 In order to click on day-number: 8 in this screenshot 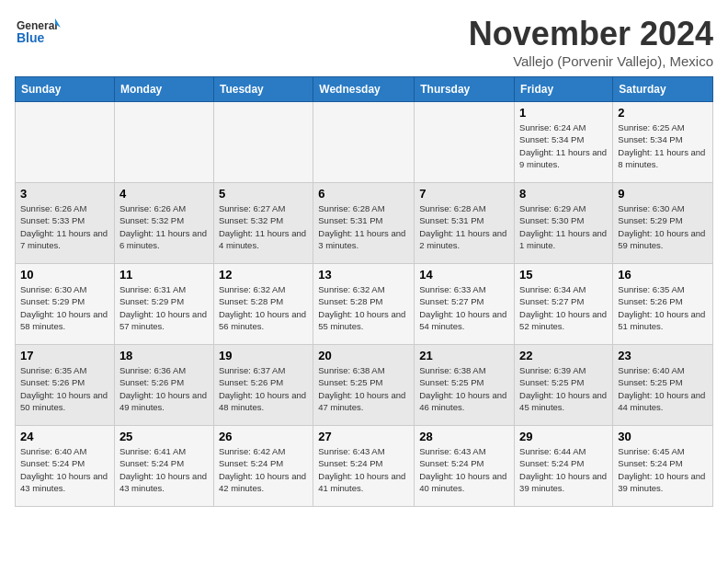, I will do `click(563, 193)`.